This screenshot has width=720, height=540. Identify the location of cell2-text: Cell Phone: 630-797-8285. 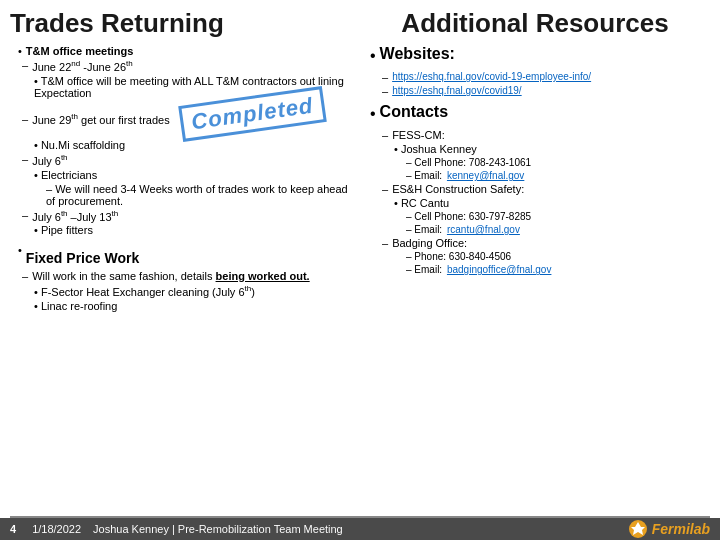
(472, 216).